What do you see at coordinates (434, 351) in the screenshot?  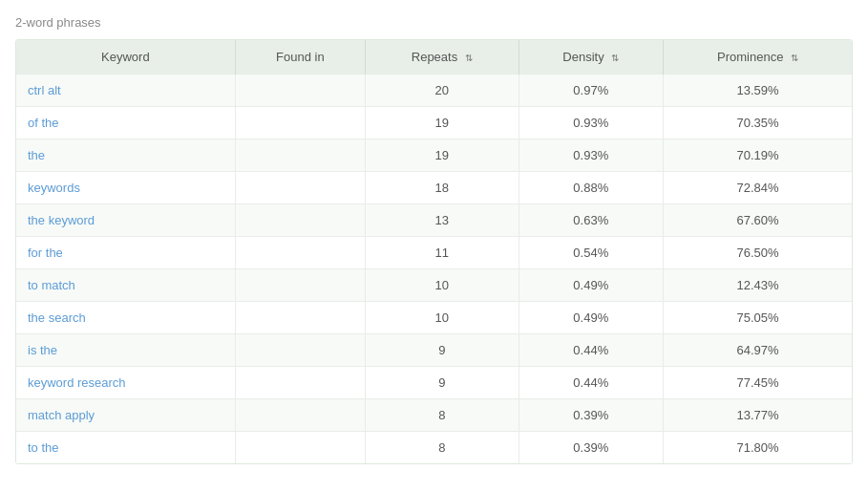 I see `table-row: is the90.44%64.97%` at bounding box center [434, 351].